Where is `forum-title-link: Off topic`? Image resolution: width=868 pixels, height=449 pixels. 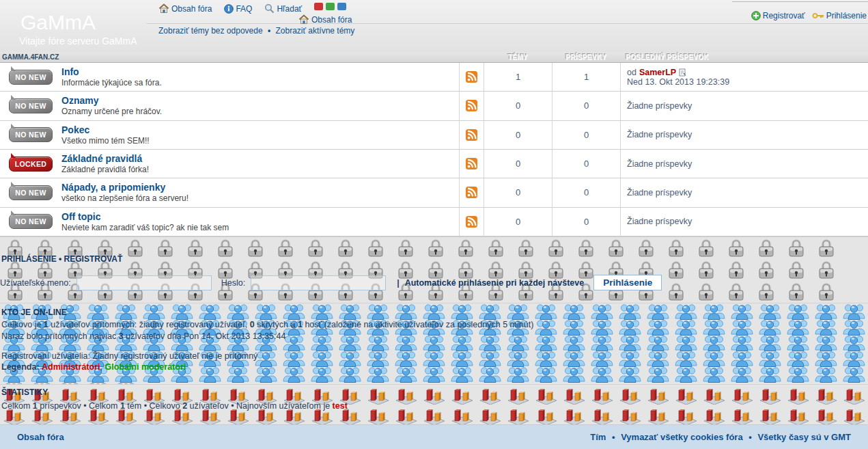 forum-title-link: Off topic is located at coordinates (260, 217).